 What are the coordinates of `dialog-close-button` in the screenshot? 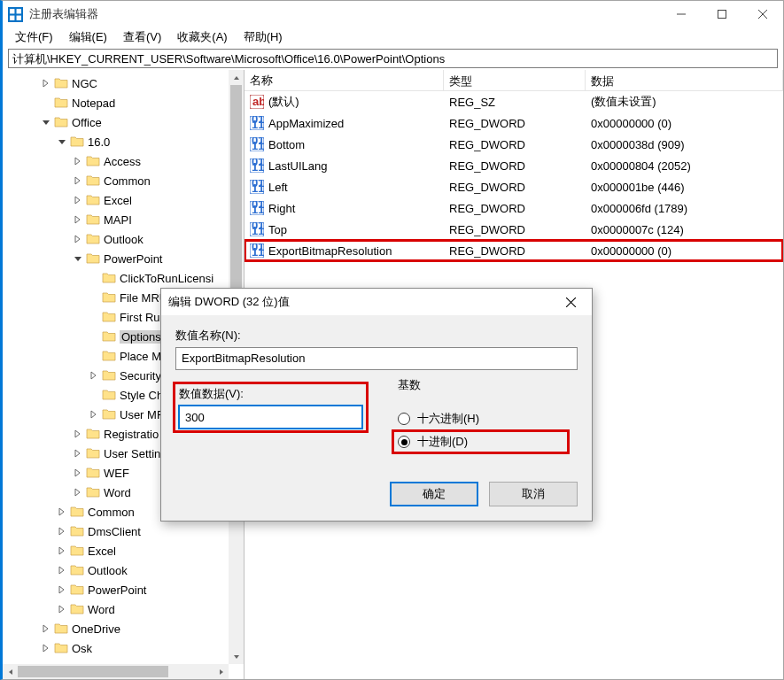 It's located at (571, 302).